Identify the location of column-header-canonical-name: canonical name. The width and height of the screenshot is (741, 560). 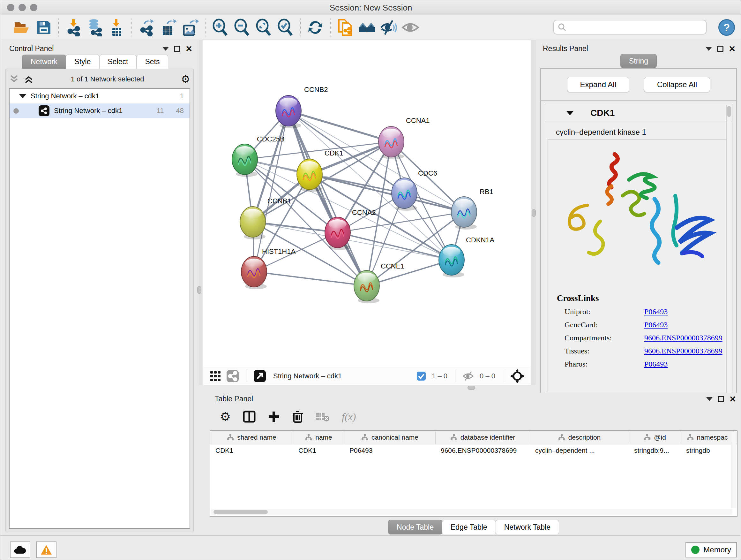
(390, 437).